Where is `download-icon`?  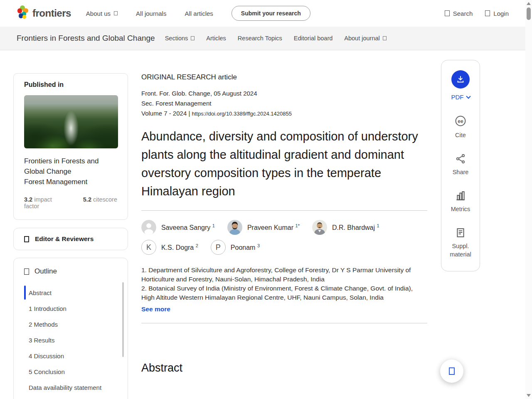 download-icon is located at coordinates (461, 79).